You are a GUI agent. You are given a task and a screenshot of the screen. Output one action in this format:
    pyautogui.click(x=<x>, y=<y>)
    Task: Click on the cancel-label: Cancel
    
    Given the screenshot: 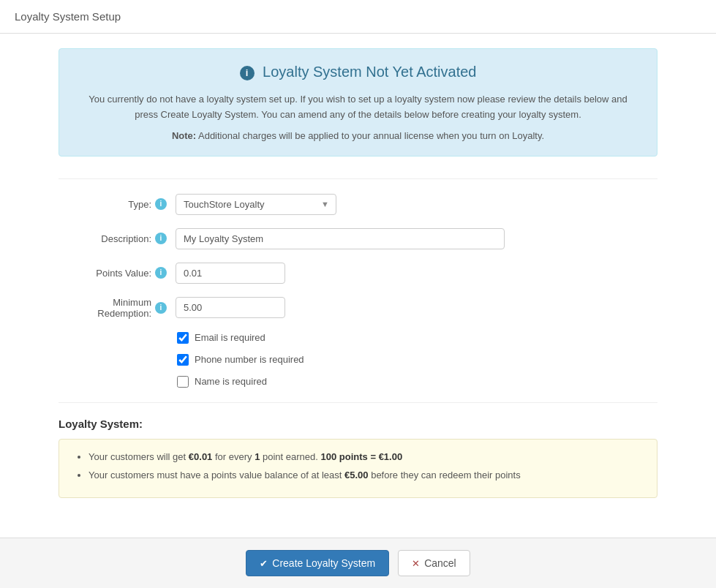 What is the action you would take?
    pyautogui.click(x=440, y=563)
    